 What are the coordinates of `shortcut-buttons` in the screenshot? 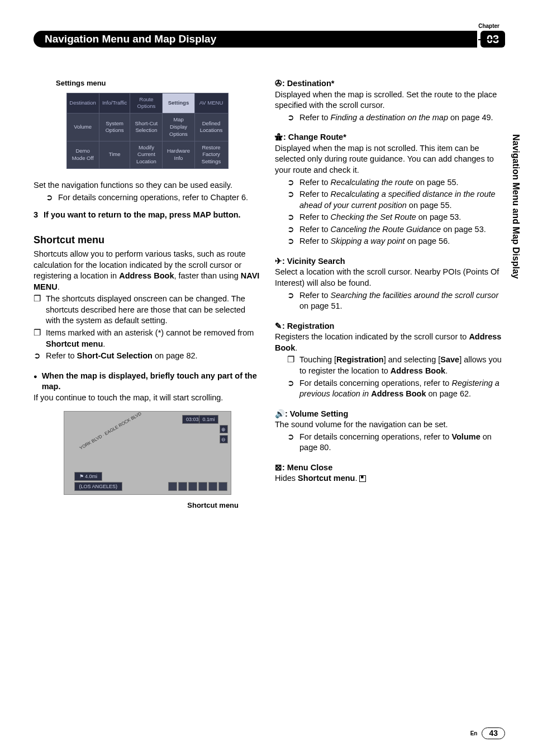 It's located at (198, 486).